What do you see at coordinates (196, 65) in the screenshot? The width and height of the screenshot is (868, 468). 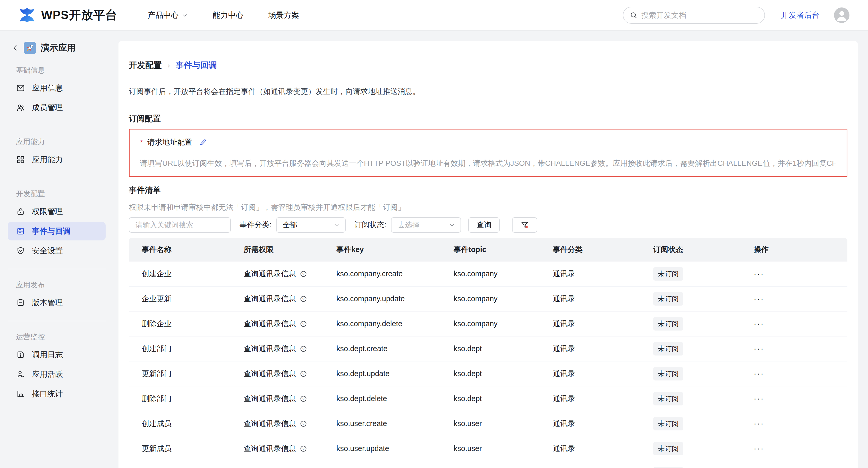 I see `breadcrumb-current: 事件与回调` at bounding box center [196, 65].